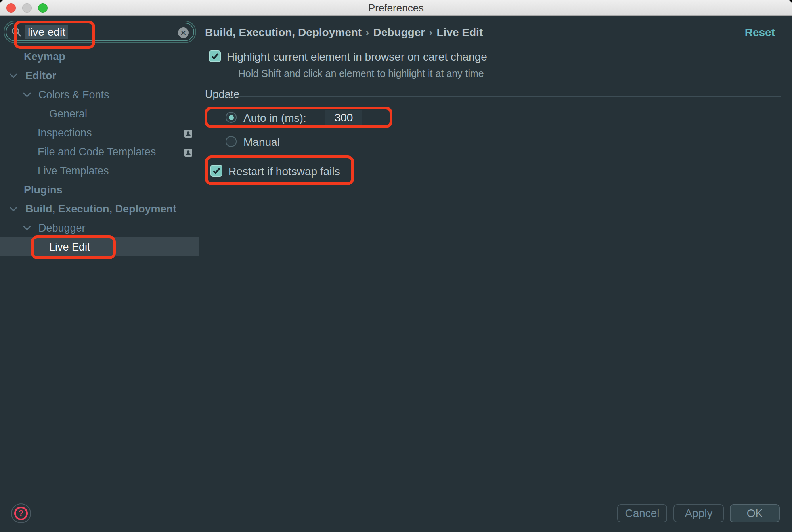 This screenshot has width=792, height=532. I want to click on breadcrumb-part: Live Edit, so click(460, 33).